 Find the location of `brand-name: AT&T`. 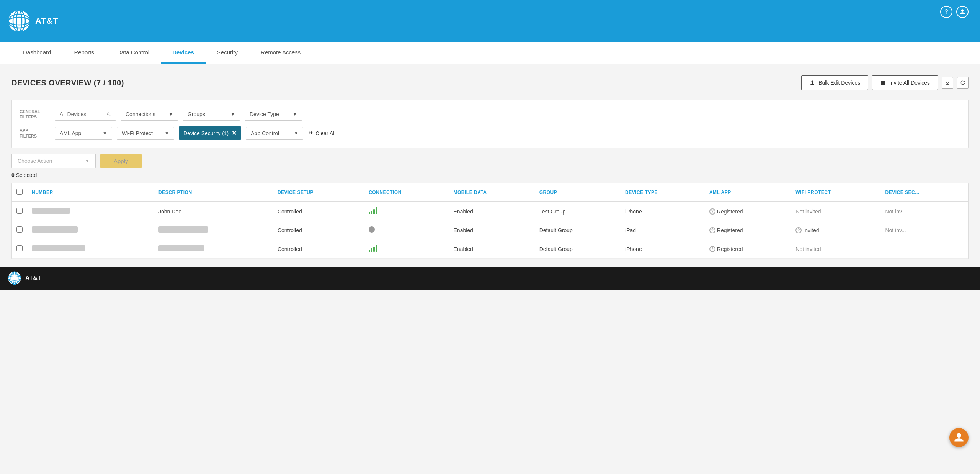

brand-name: AT&T is located at coordinates (47, 21).